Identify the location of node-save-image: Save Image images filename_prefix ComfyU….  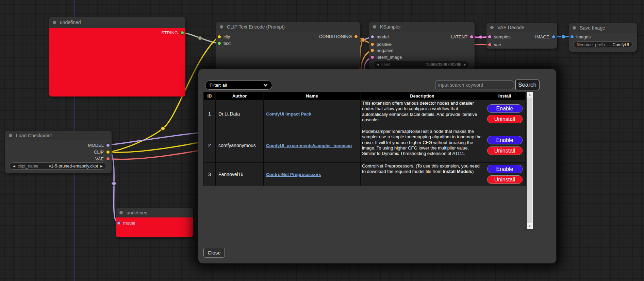
(603, 37).